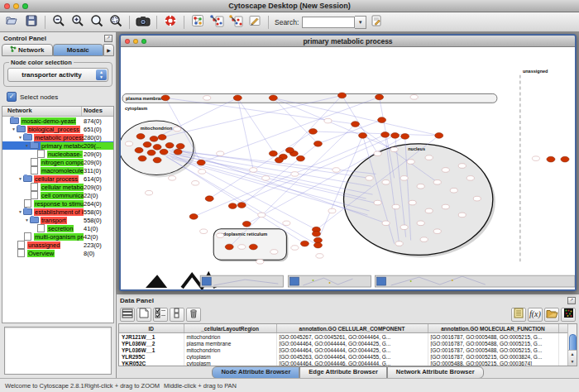 The width and height of the screenshot is (579, 392). I want to click on network-view-titlebar: primary metabolic process, so click(347, 41).